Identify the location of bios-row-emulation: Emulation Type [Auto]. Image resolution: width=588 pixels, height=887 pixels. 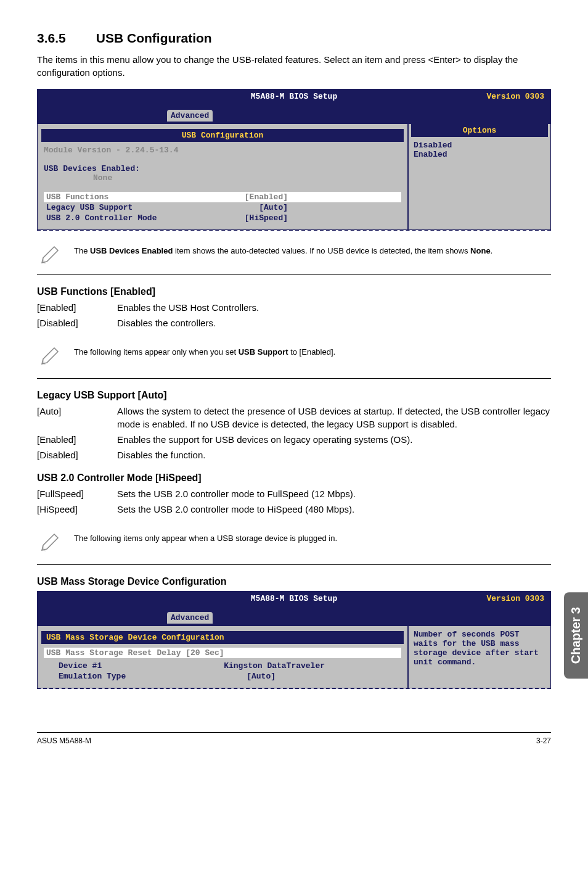
(223, 676).